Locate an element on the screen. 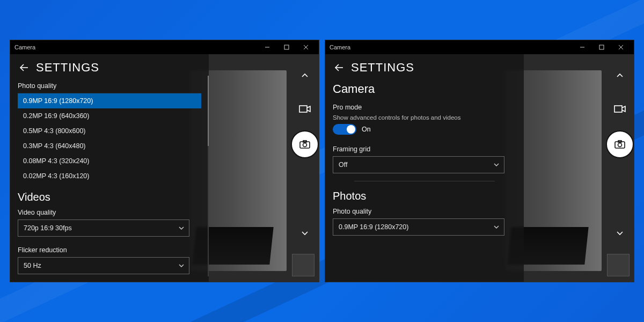  framing-grid-label: Framing grid is located at coordinates (425, 149).